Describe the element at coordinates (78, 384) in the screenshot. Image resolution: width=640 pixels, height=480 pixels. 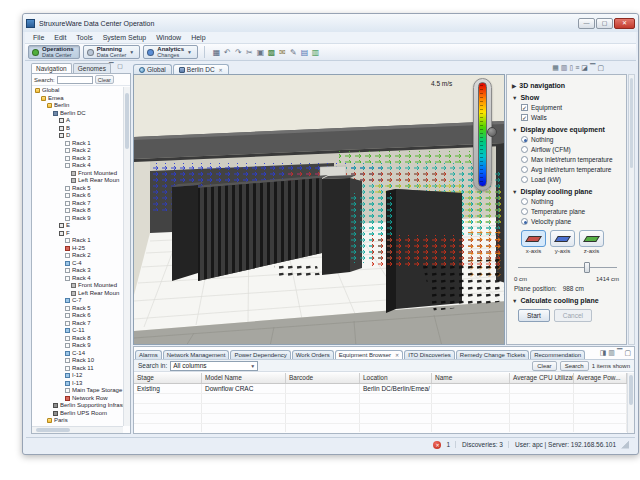
I see `tree-item-i-13: I-13` at that location.